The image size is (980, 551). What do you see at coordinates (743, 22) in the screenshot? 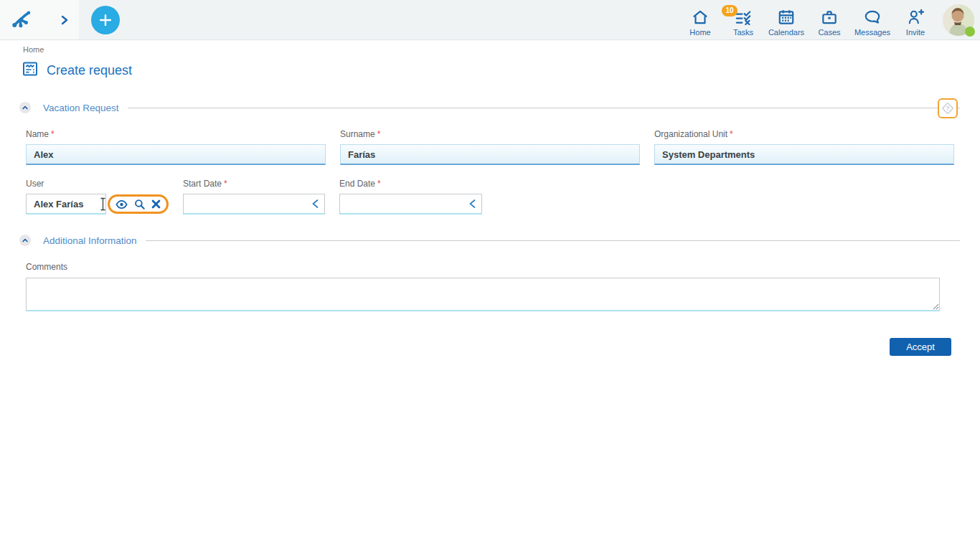
I see `nav-item-tasks: 10 Tasks` at bounding box center [743, 22].